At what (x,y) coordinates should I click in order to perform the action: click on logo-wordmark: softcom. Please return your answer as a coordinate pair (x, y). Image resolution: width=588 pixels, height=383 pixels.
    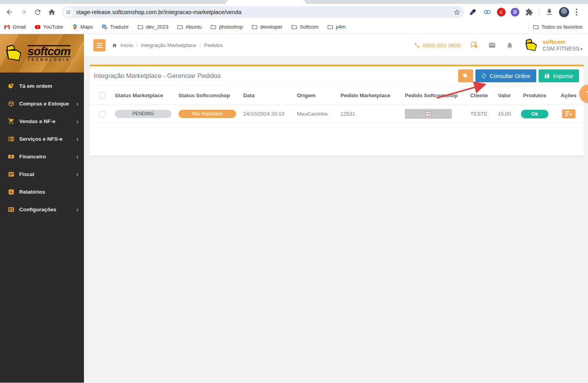
    Looking at the image, I should click on (49, 51).